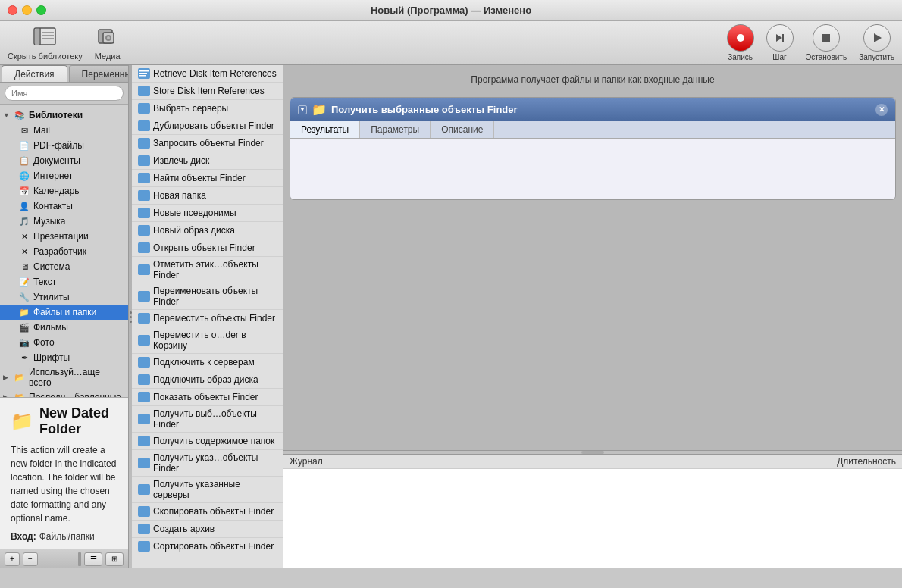 Image resolution: width=902 pixels, height=588 pixels. Describe the element at coordinates (64, 93) in the screenshot. I see `search-input` at that location.